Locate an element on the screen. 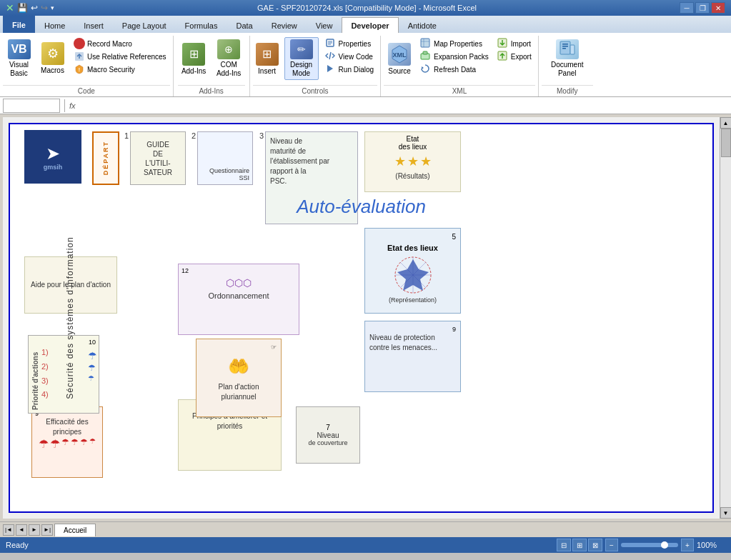  page-layout-view-button: ⊞ is located at coordinates (580, 545).